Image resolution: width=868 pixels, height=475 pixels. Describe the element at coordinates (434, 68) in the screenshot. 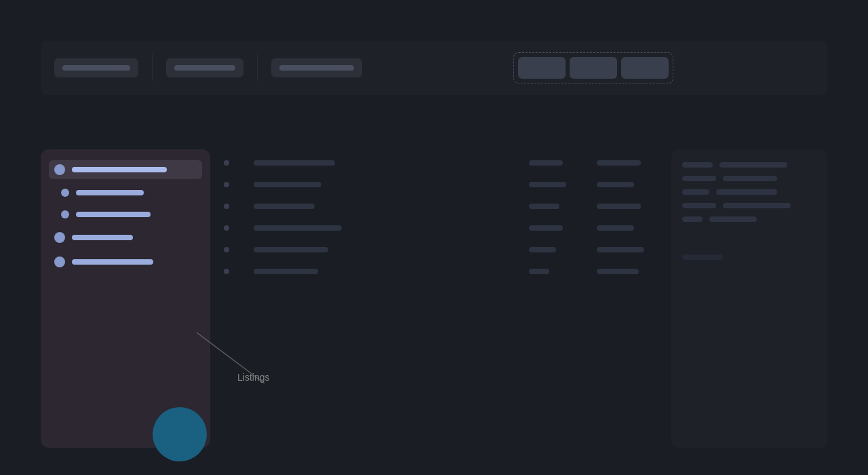

I see `toolbar` at that location.